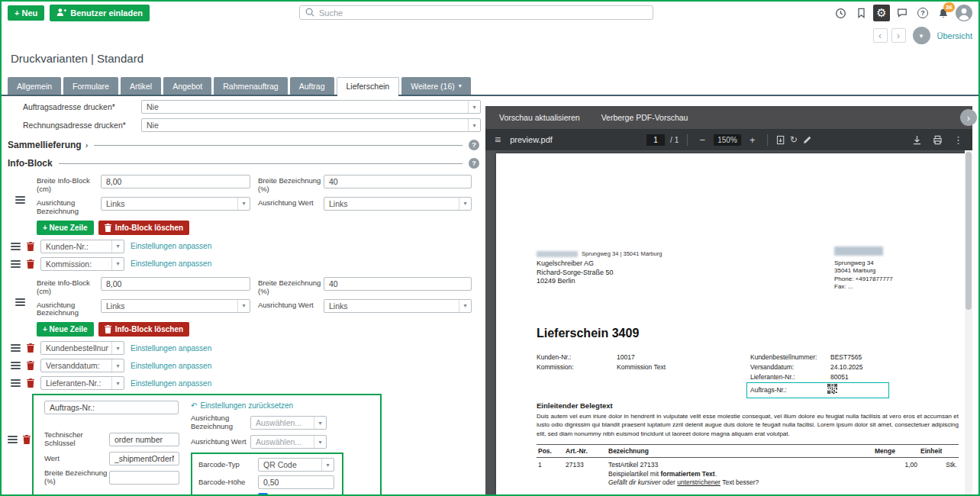  I want to click on tab-formulare: Formulare, so click(91, 85).